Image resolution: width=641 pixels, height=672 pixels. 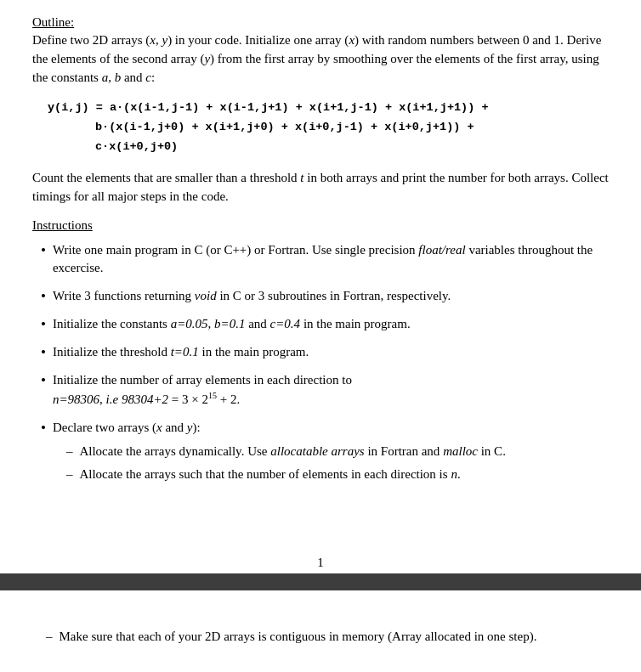 I want to click on list-item-3-text: Initialize the constants a=0.05, b=0.1 a…, so click(x=331, y=325).